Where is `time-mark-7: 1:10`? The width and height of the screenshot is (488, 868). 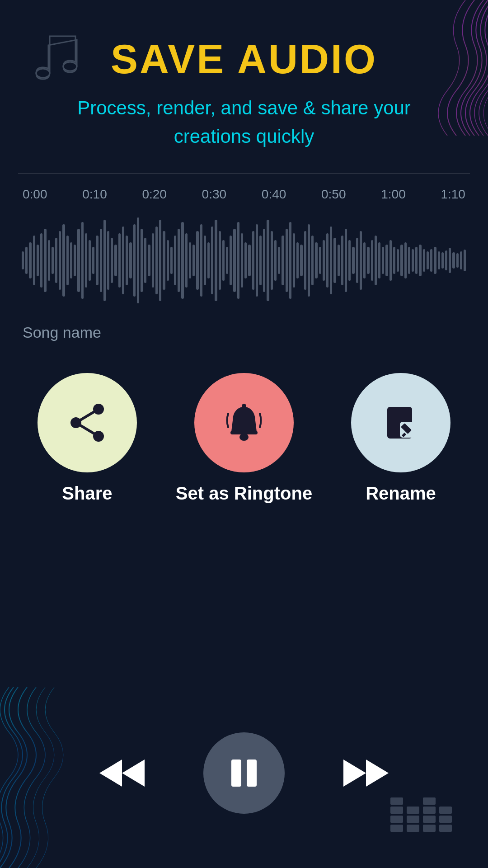
time-mark-7: 1:10 is located at coordinates (453, 194).